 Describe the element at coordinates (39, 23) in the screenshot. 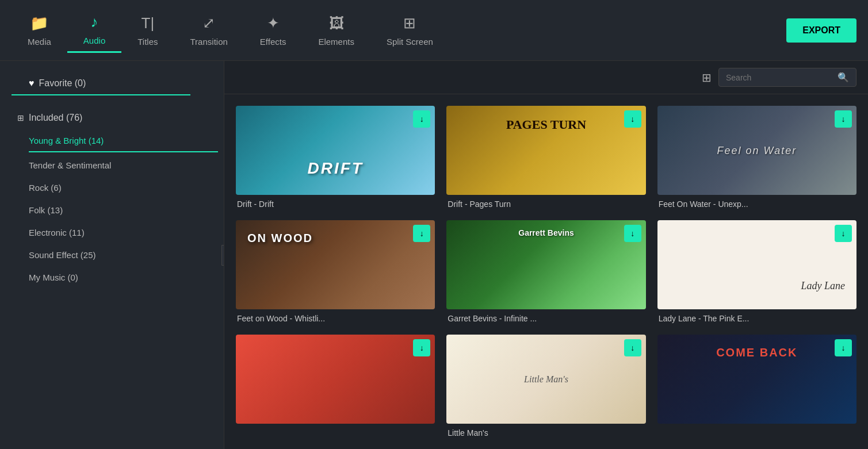

I see `media-icon: 📁` at that location.